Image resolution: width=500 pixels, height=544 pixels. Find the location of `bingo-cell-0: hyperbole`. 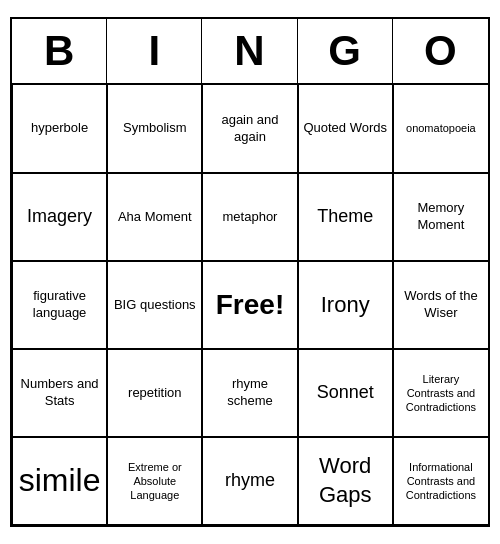

bingo-cell-0: hyperbole is located at coordinates (60, 129).